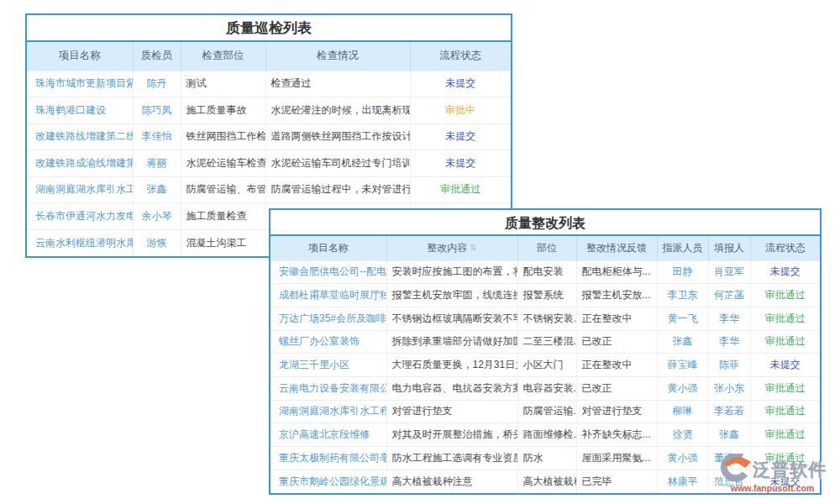 This screenshot has width=840, height=504. What do you see at coordinates (156, 243) in the screenshot?
I see `inspector-link: 游恢` at bounding box center [156, 243].